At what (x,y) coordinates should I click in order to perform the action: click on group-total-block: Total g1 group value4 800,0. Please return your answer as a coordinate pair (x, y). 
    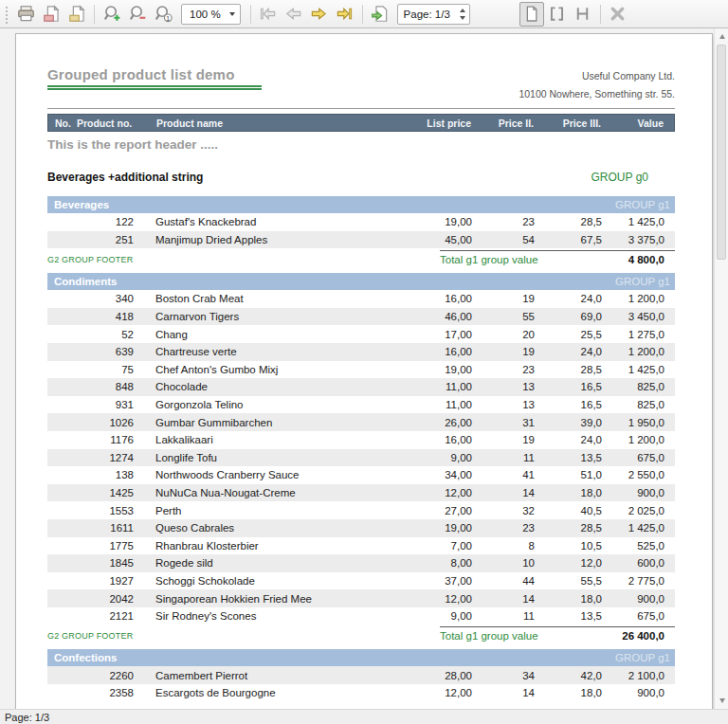
    Looking at the image, I should click on (557, 258).